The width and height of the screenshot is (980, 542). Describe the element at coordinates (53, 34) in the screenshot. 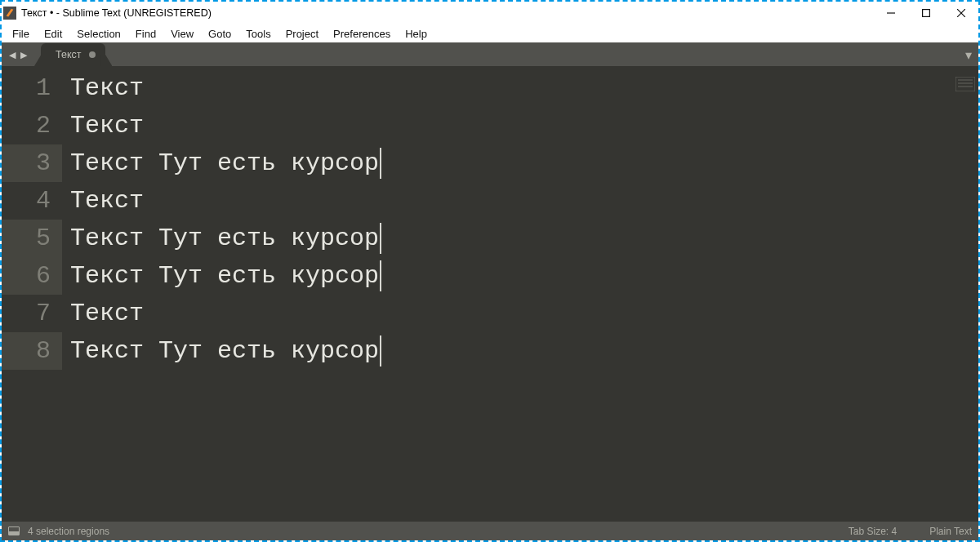

I see `menu-edit: Edit` at that location.